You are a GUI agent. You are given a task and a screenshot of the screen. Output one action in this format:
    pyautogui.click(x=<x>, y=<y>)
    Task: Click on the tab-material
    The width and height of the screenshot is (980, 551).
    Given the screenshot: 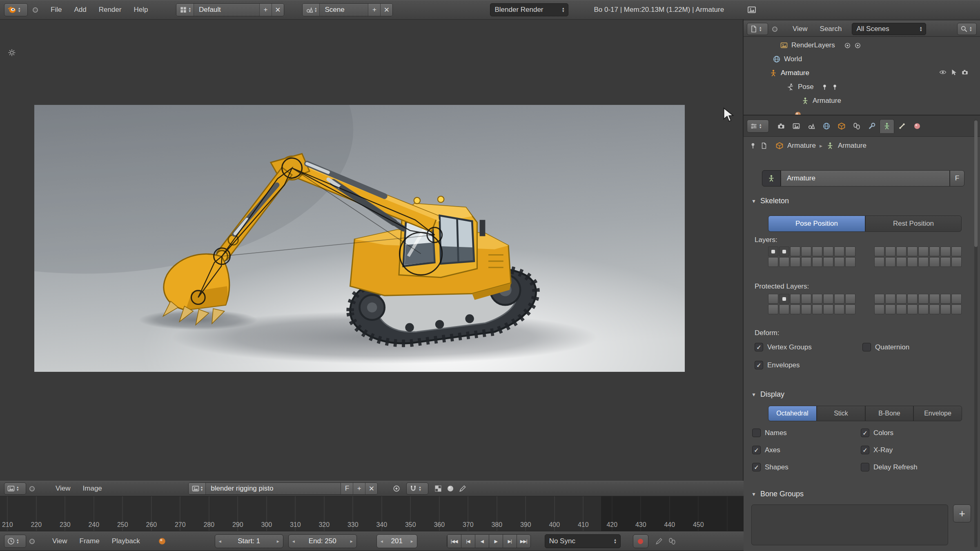 What is the action you would take?
    pyautogui.click(x=917, y=126)
    